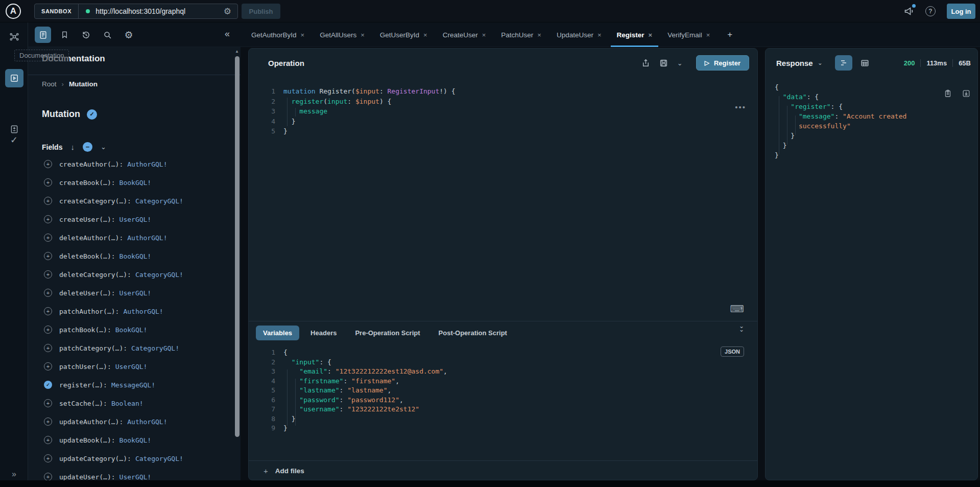  I want to click on apollo-logo: A, so click(13, 11).